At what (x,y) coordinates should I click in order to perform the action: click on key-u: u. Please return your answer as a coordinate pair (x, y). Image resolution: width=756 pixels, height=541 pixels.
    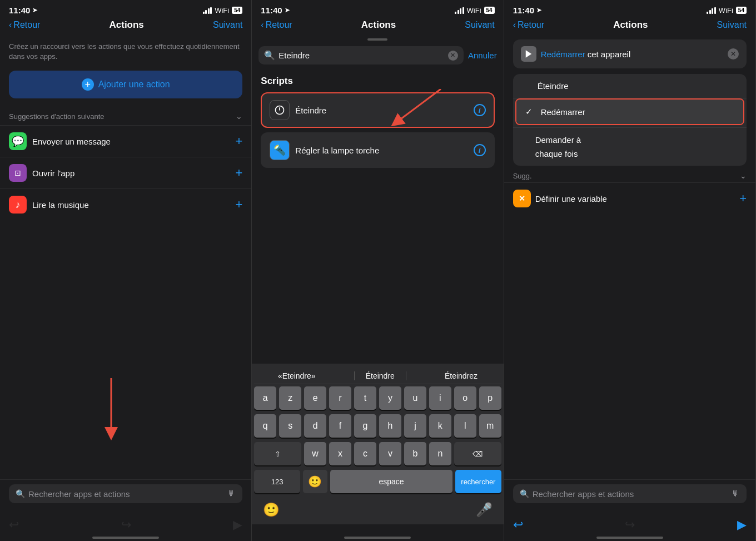
    Looking at the image, I should click on (415, 398).